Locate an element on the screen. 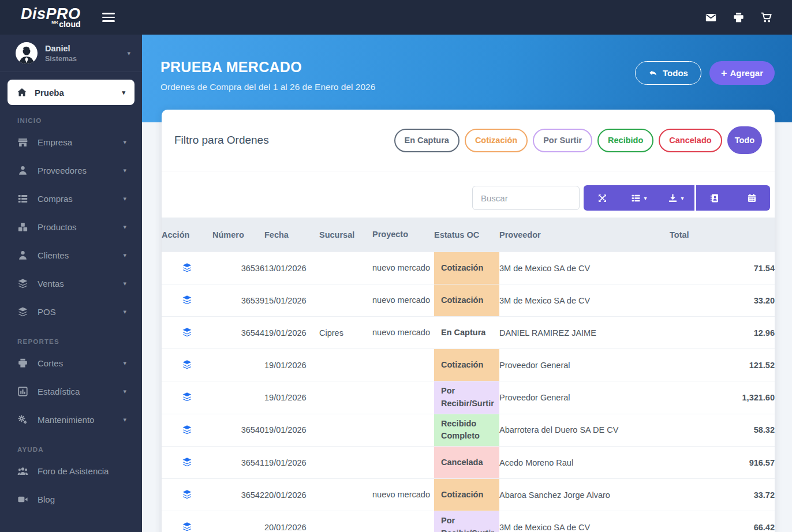  table-row: 3654019/01/2026Recibido CompletoAbarrote… is located at coordinates (468, 430).